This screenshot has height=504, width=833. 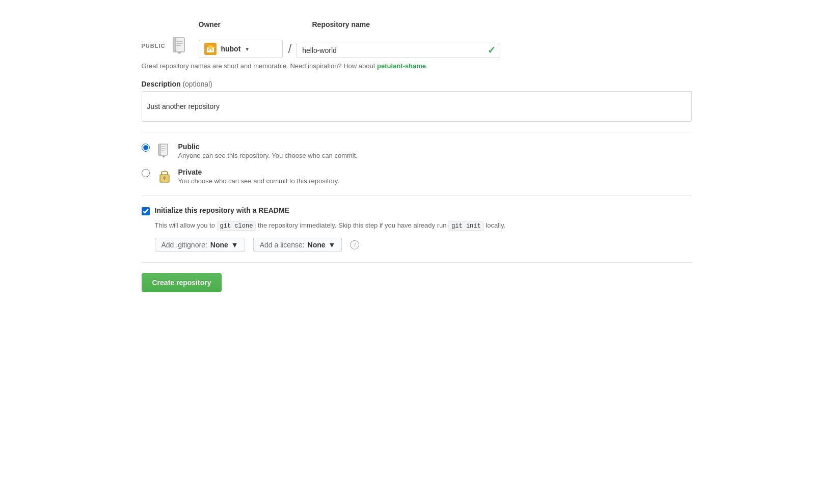 What do you see at coordinates (259, 176) in the screenshot?
I see `private-visibility-text: Private You choose who can see and commi…` at bounding box center [259, 176].